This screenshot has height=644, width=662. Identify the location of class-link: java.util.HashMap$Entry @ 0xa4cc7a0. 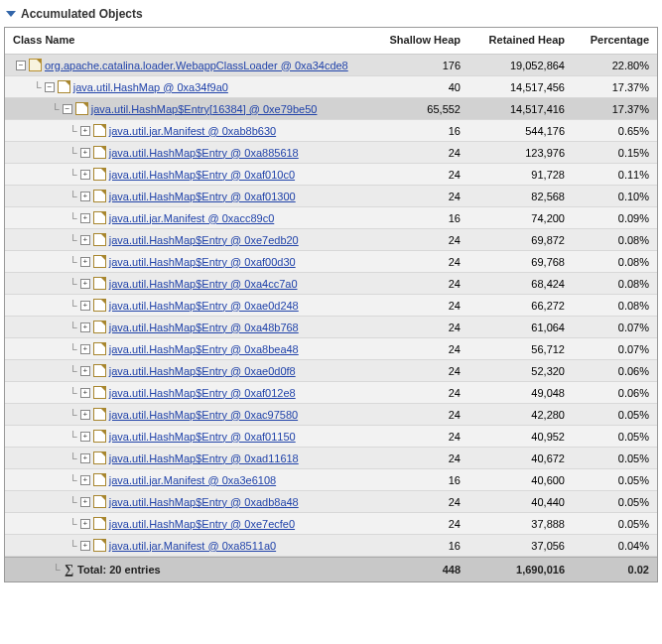
(203, 284).